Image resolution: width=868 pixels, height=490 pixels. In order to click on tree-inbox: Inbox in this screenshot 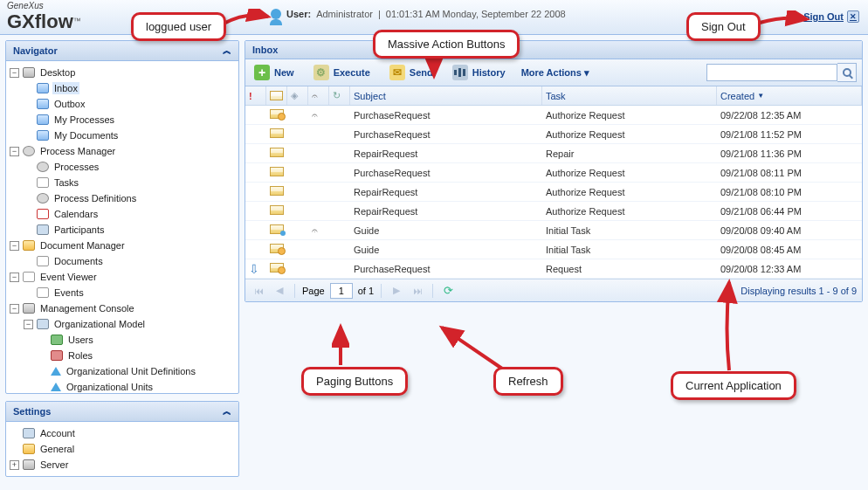, I will do `click(130, 88)`.